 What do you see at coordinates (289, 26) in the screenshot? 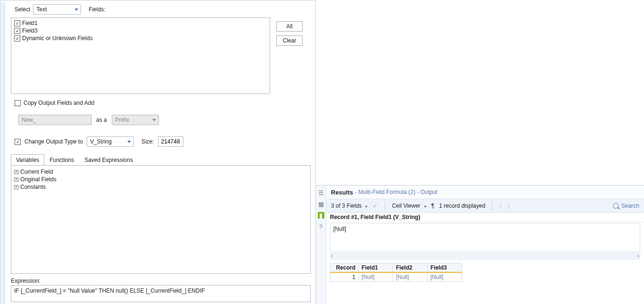
I see `all-button: All` at bounding box center [289, 26].